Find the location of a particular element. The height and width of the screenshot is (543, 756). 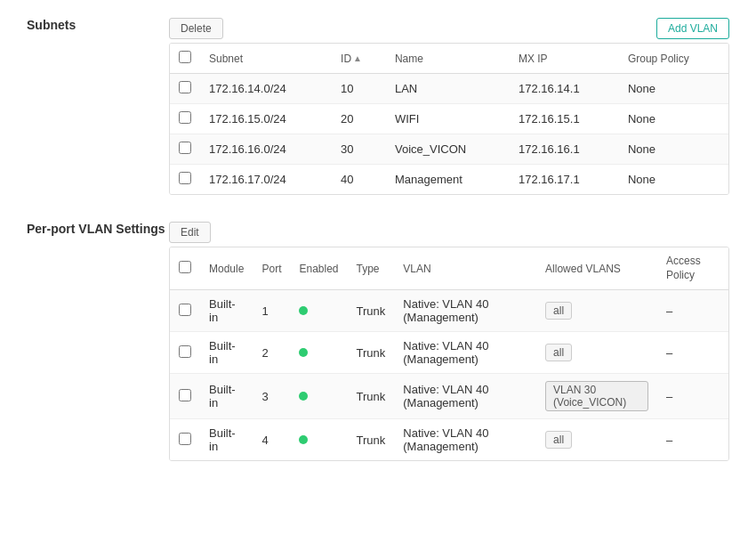

col-enabled: Enabled is located at coordinates (318, 269).